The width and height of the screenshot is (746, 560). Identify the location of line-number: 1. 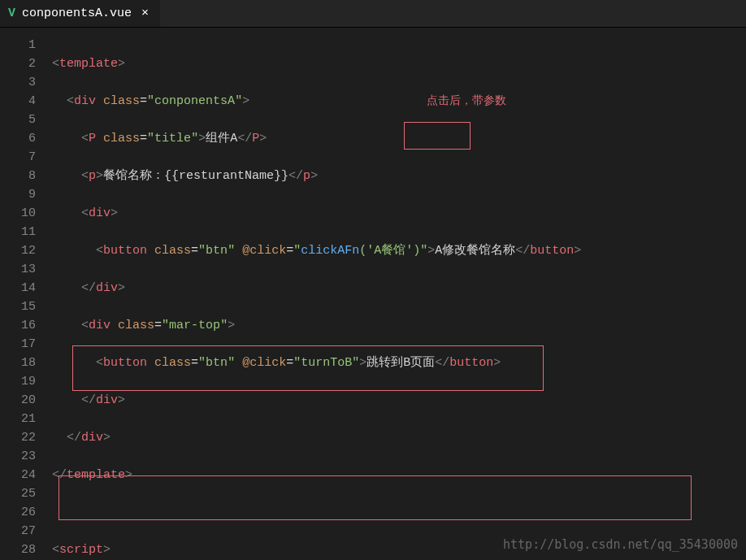
(18, 46).